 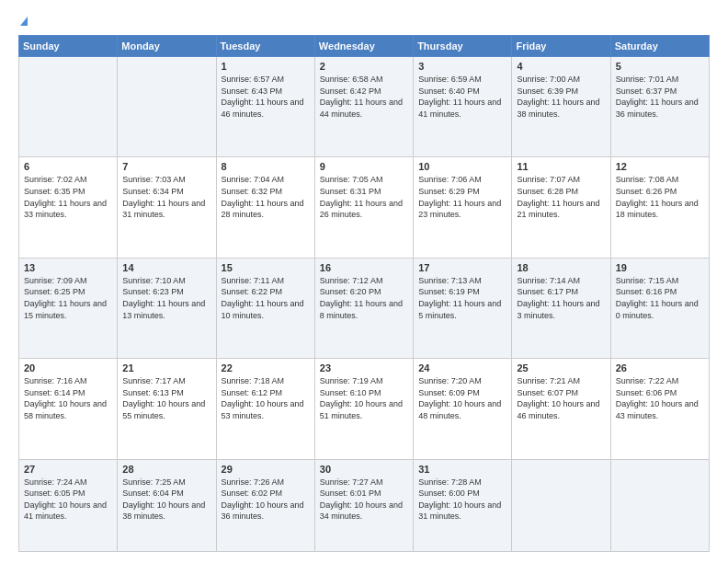 What do you see at coordinates (364, 97) in the screenshot?
I see `day-detail: Sunrise: 6:58 AM Sunset: 6:42 PM Dayligh…` at bounding box center [364, 97].